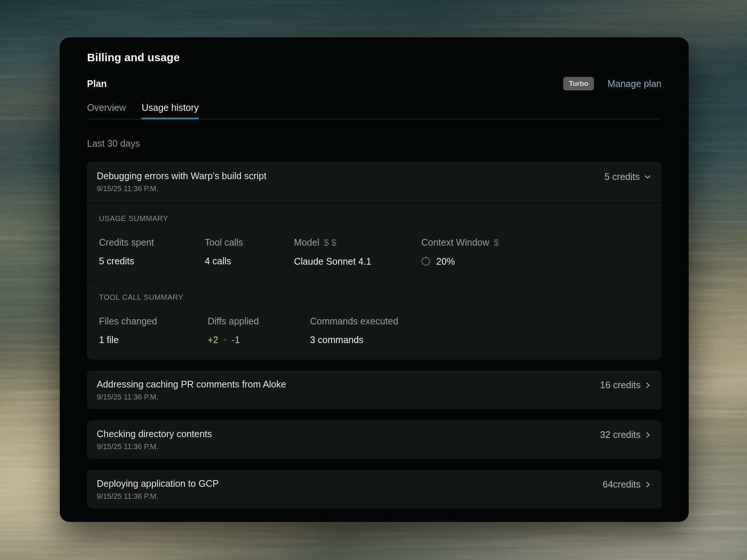  Describe the element at coordinates (154, 440) in the screenshot. I see `usage-item-text: Checking directory contents 9/15/25 11:3…` at that location.